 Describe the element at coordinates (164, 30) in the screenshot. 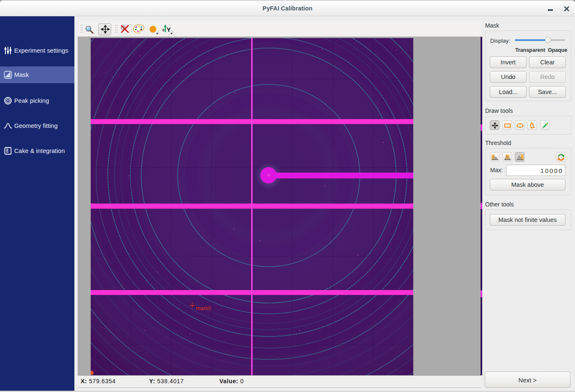

I see `svg-text: 0` at that location.